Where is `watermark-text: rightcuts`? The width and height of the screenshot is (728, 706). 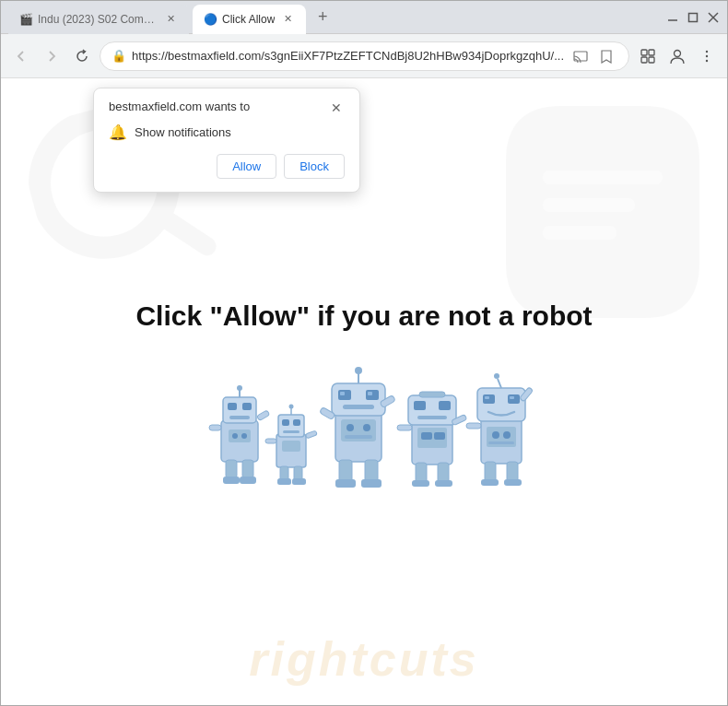
watermark-text: rightcuts is located at coordinates (363, 659).